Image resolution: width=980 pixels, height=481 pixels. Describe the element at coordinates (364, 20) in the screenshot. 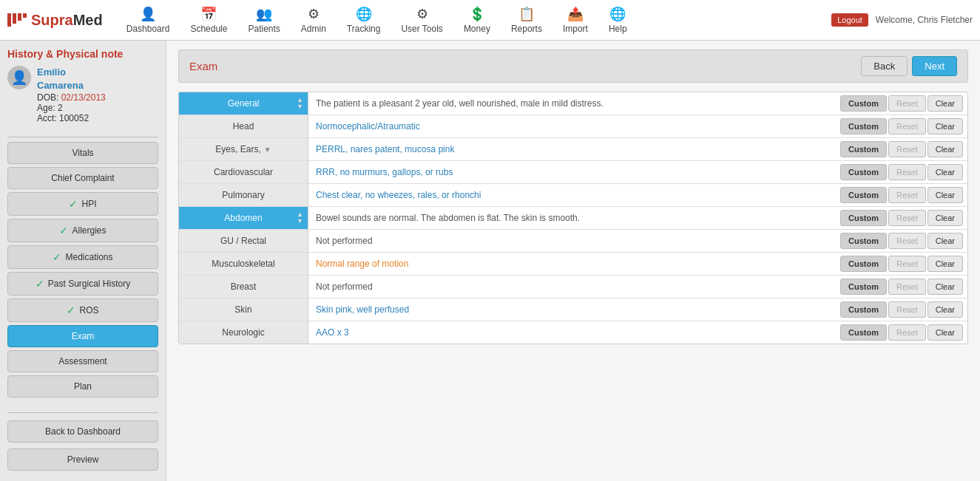

I see `nav-item-tracking: 🌐Tracking` at that location.